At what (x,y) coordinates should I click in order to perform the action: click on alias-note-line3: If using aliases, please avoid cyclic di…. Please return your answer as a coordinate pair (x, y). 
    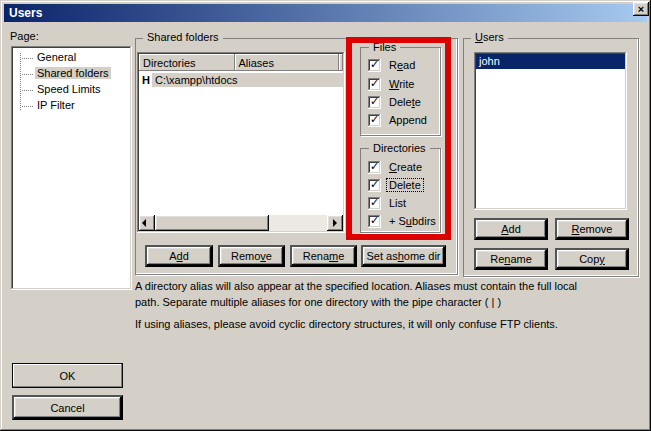
    Looking at the image, I should click on (346, 324).